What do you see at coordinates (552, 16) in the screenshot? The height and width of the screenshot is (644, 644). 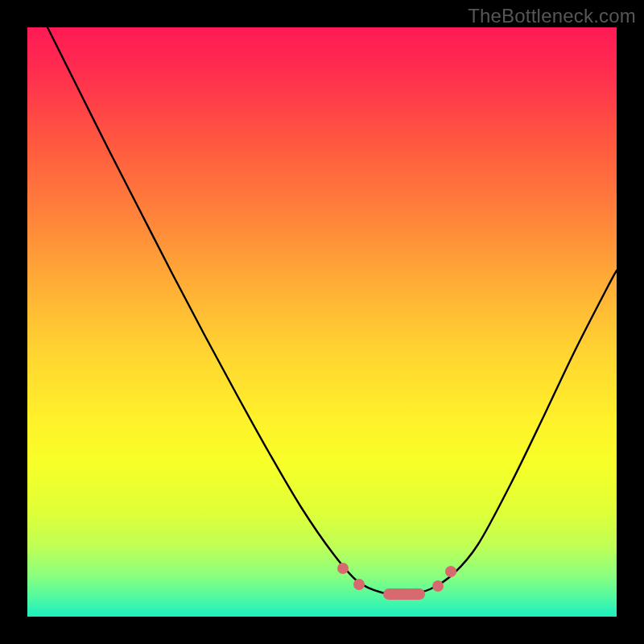 I see `watermark-text: TheBottleneck.com` at bounding box center [552, 16].